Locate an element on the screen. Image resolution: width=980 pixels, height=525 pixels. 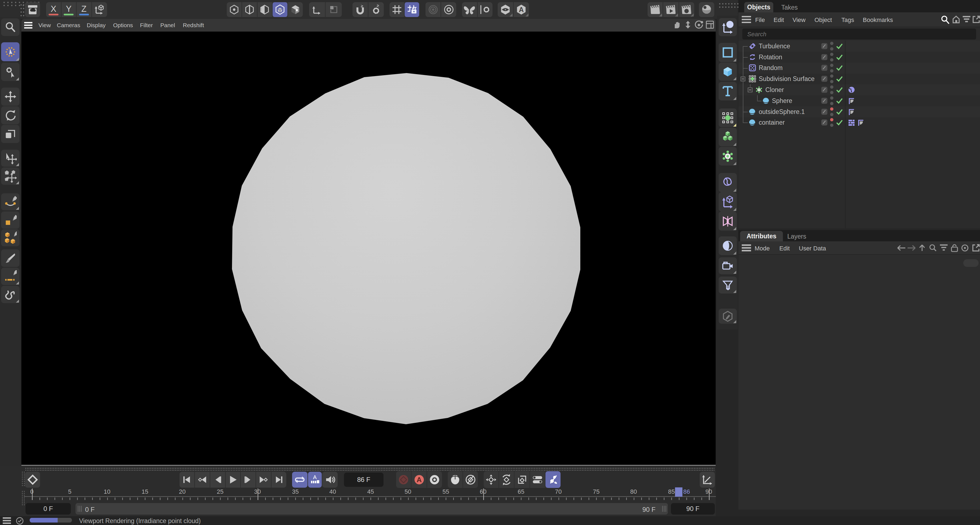
svg-text: 60 is located at coordinates (483, 492).